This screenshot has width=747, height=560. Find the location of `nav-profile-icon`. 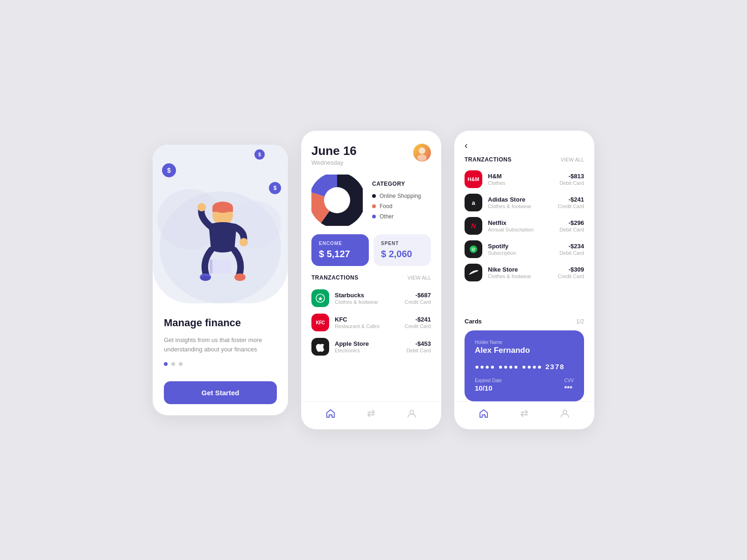

nav-profile-icon is located at coordinates (412, 414).